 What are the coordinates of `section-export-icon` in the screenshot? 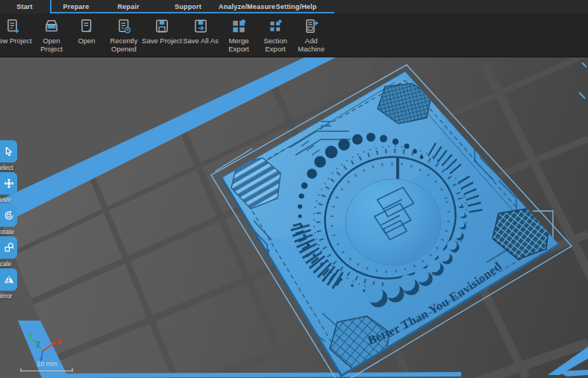 It's located at (275, 26).